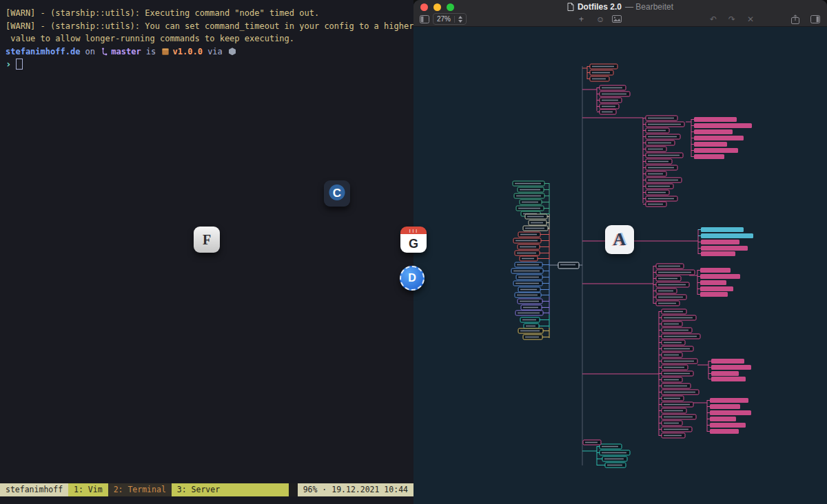 The image size is (827, 504). Describe the element at coordinates (207, 490) in the screenshot. I see `tmux-statusbar: stefanimhoff 1: Vim 2: Terminal 3: Serve…` at that location.